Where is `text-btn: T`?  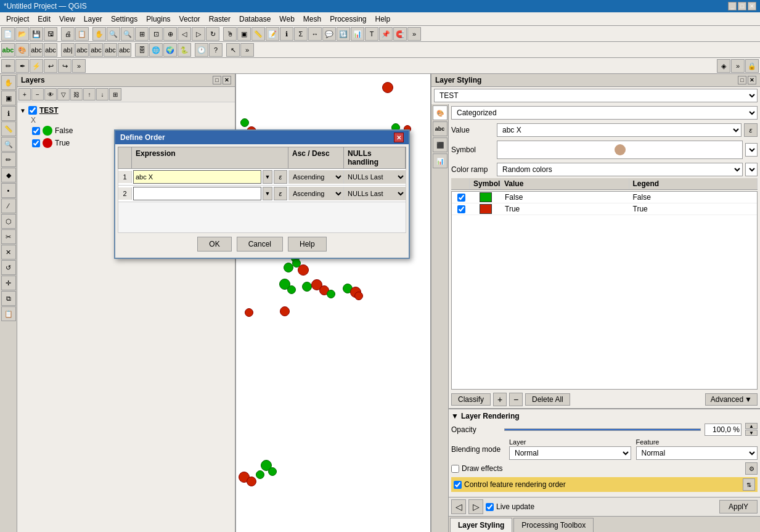 text-btn: T is located at coordinates (372, 34).